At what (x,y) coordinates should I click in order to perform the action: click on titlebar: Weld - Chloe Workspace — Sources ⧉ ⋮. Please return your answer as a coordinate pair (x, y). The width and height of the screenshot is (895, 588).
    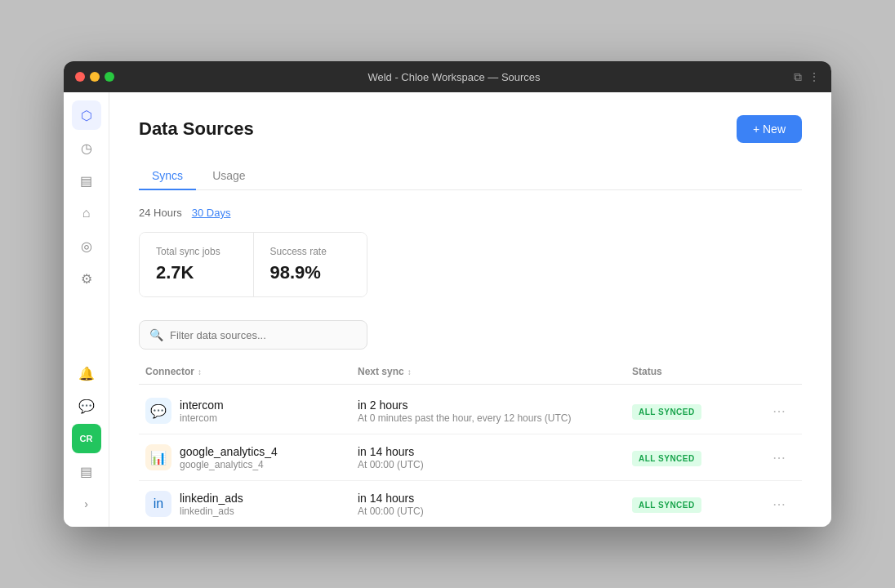
    Looking at the image, I should click on (448, 77).